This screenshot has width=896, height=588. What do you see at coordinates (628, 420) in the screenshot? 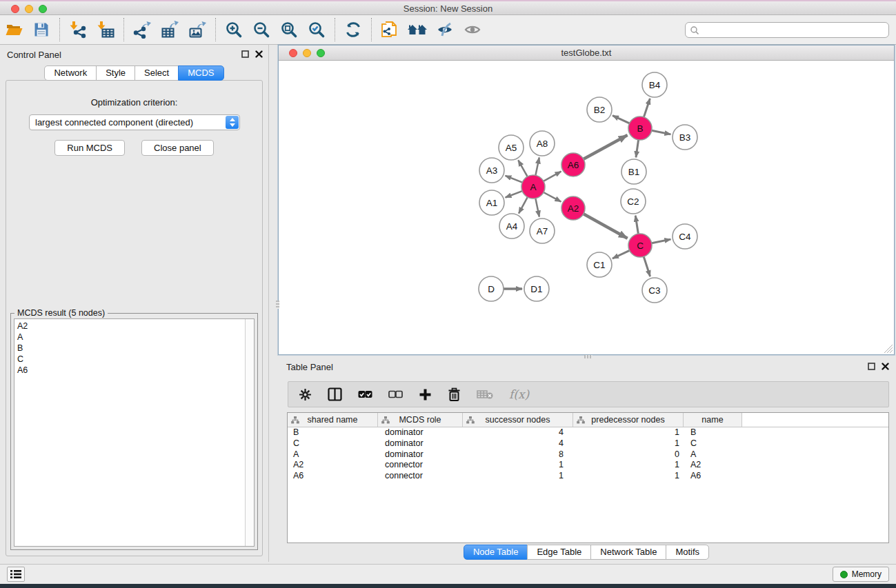
I see `column-header-predecessor-nodes: predecessor nodes` at bounding box center [628, 420].